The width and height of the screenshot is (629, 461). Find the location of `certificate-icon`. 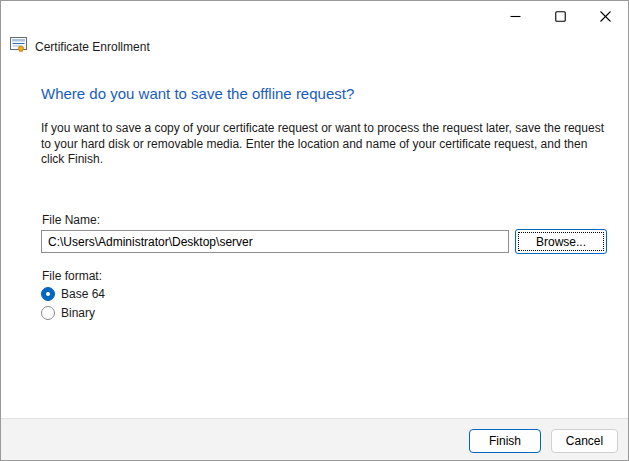

certificate-icon is located at coordinates (19, 47).